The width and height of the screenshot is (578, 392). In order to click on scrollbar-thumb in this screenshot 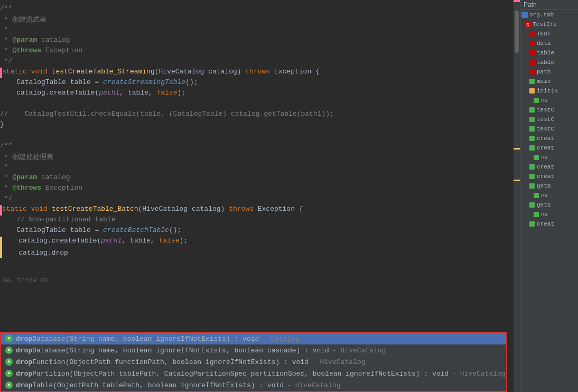, I will do `click(517, 32)`.